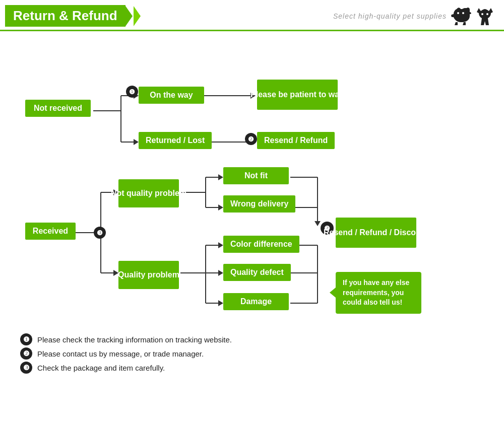  I want to click on header-right: Select high-quality pet supplies, so click(413, 16).